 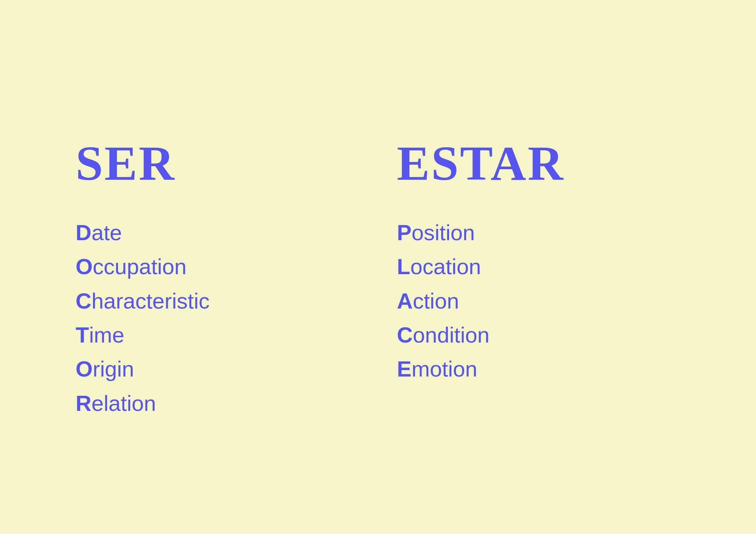 I want to click on estar-rest-emotion: motion, so click(x=445, y=369).